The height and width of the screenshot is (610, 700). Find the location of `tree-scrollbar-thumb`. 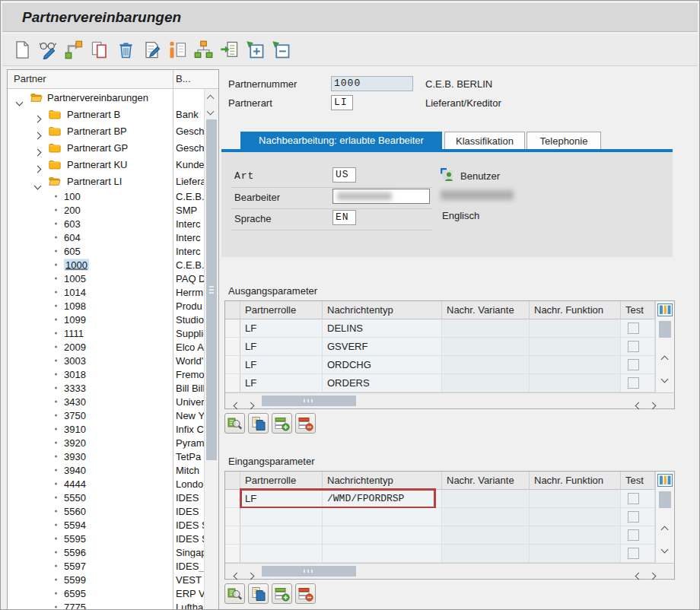

tree-scrollbar-thumb is located at coordinates (212, 290).